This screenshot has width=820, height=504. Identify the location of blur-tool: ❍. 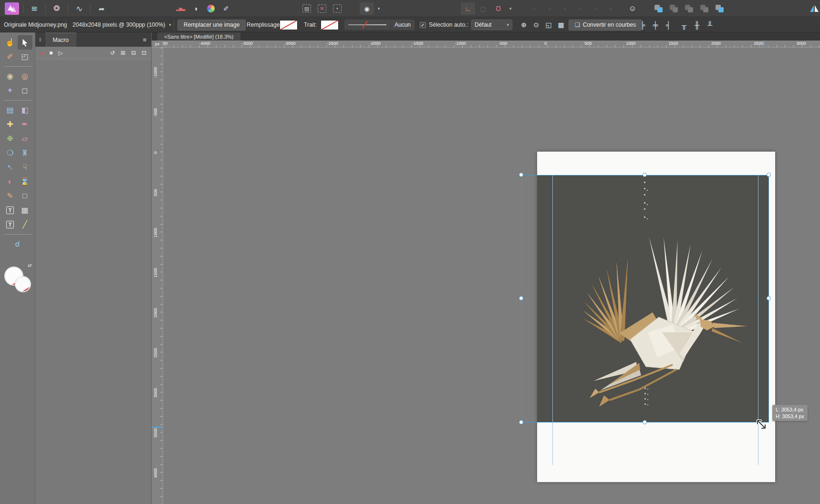
(10, 153).